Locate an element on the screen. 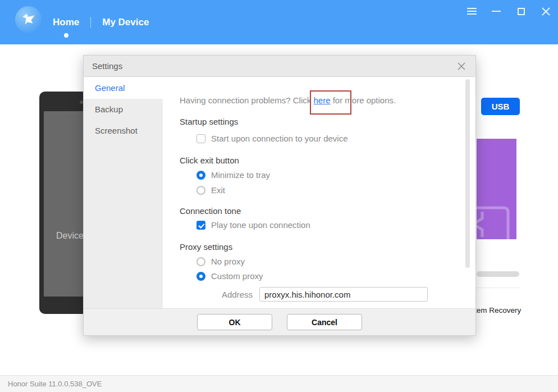  no-proxy-row: No proxy is located at coordinates (336, 262).